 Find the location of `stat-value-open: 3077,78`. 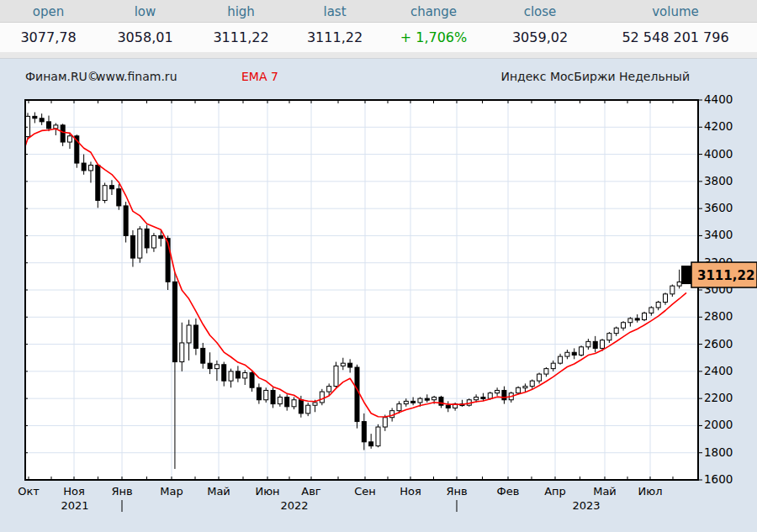

stat-value-open: 3077,78 is located at coordinates (49, 37).